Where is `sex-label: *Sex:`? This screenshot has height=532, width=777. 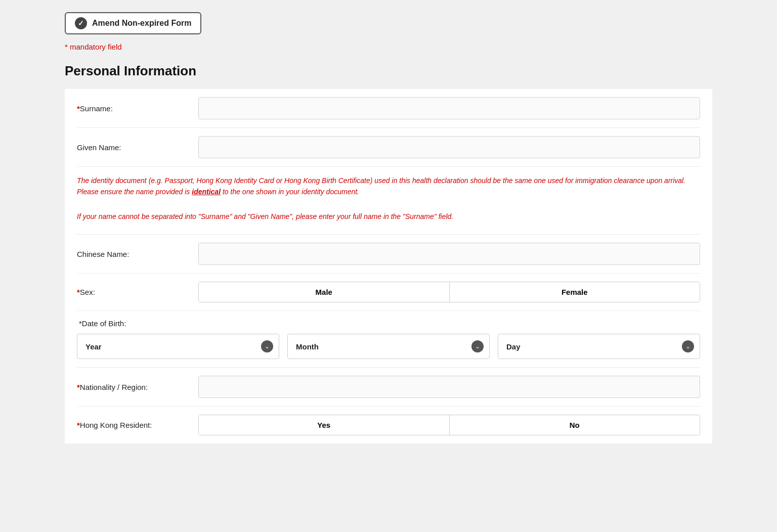
sex-label: *Sex: is located at coordinates (138, 292).